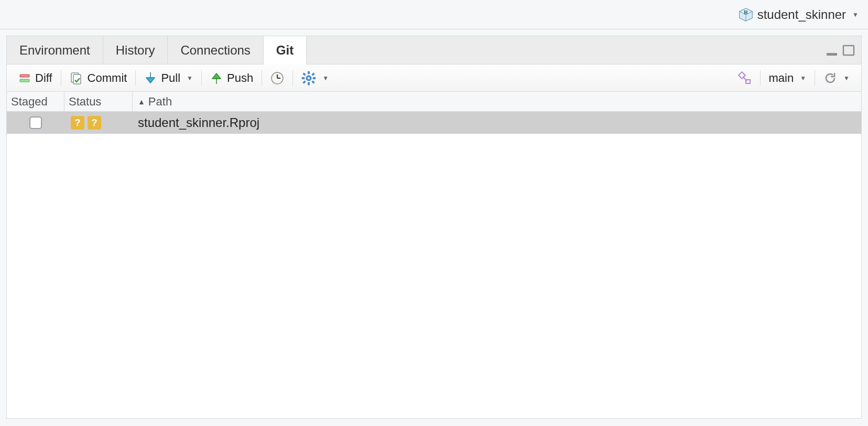 The height and width of the screenshot is (426, 868). I want to click on more-button: ▼, so click(315, 78).